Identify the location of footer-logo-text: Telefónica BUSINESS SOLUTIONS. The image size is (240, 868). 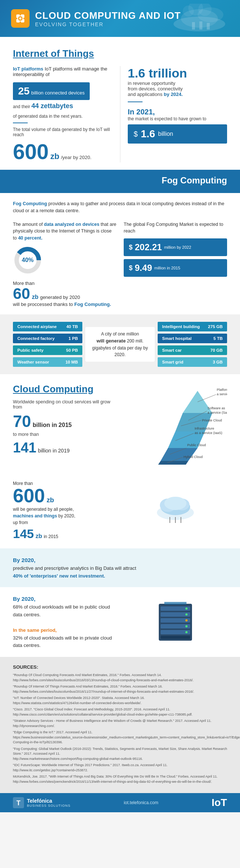
(49, 803).